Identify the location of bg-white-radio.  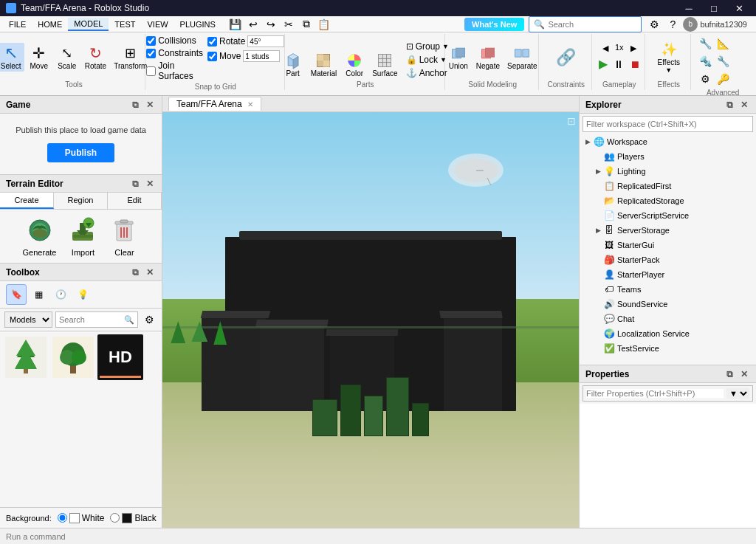
(62, 518).